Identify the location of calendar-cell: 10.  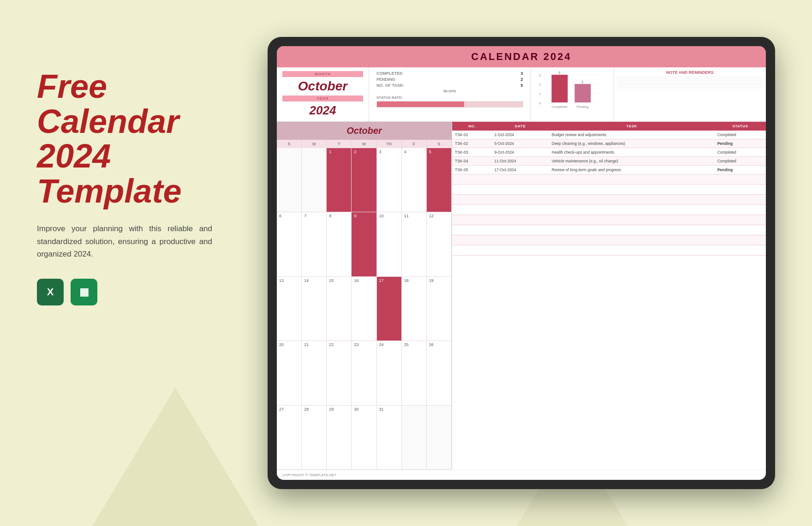
(389, 245).